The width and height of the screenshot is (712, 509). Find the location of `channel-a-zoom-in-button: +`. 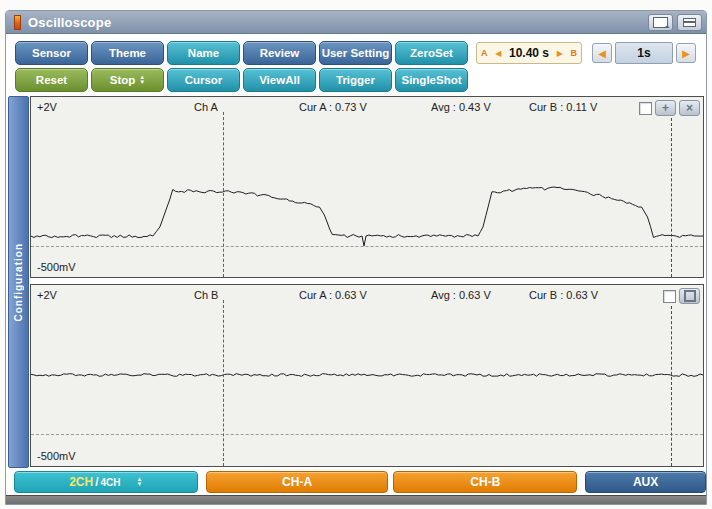

channel-a-zoom-in-button: + is located at coordinates (666, 108).